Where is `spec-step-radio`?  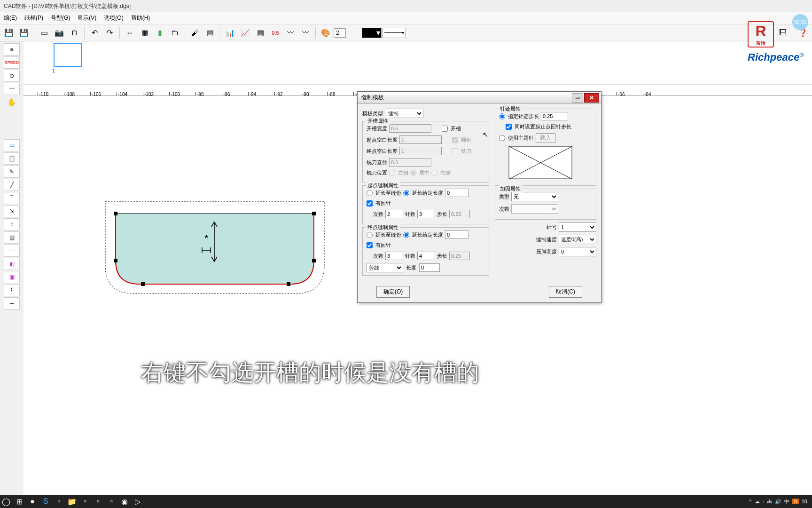 spec-step-radio is located at coordinates (502, 117).